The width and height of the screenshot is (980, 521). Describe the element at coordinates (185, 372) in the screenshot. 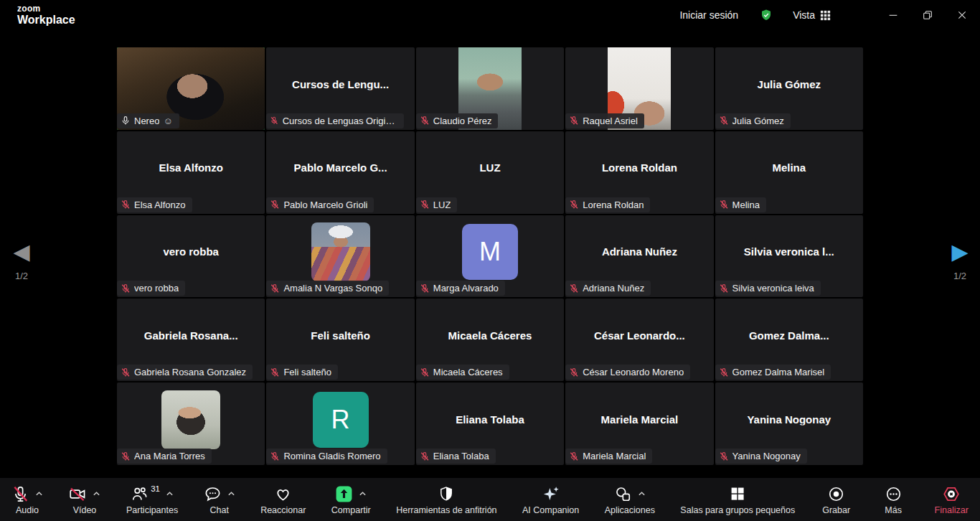

I see `participant-label: Gabriela Rosana Gonzalez` at that location.